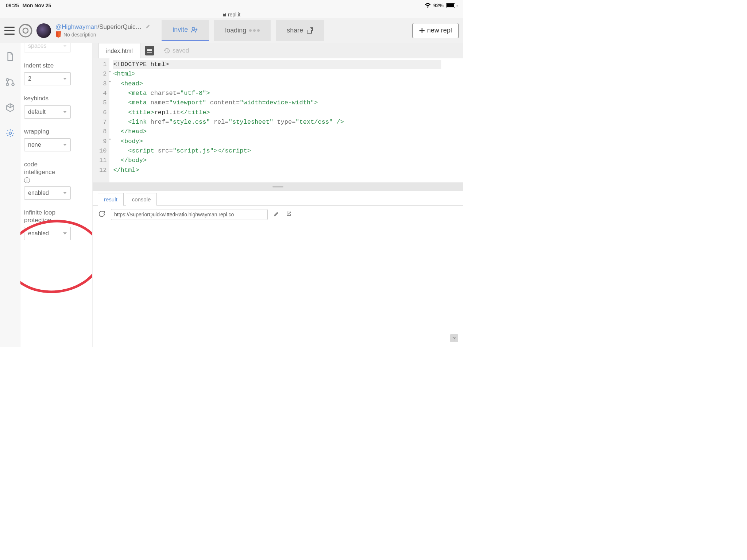 This screenshot has width=747, height=560. Describe the element at coordinates (111, 199) in the screenshot. I see `tab-result: result` at that location.